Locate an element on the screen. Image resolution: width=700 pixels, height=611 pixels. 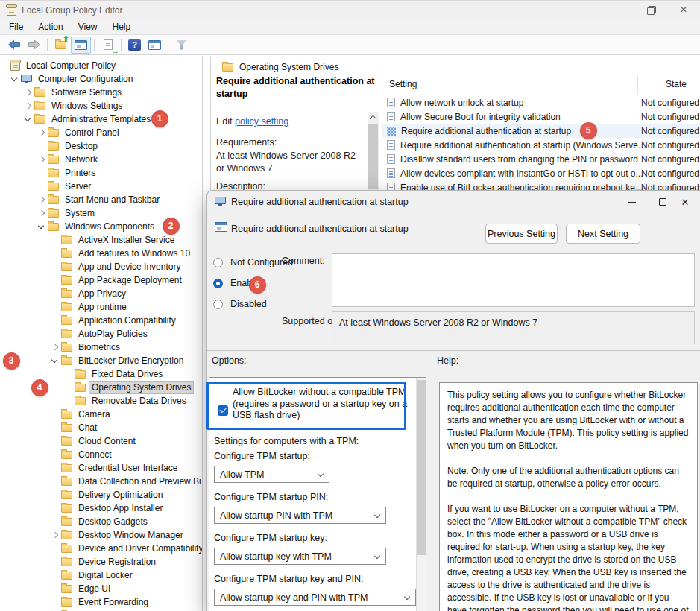
tree-item-control-panel: Control Panel is located at coordinates (101, 133).